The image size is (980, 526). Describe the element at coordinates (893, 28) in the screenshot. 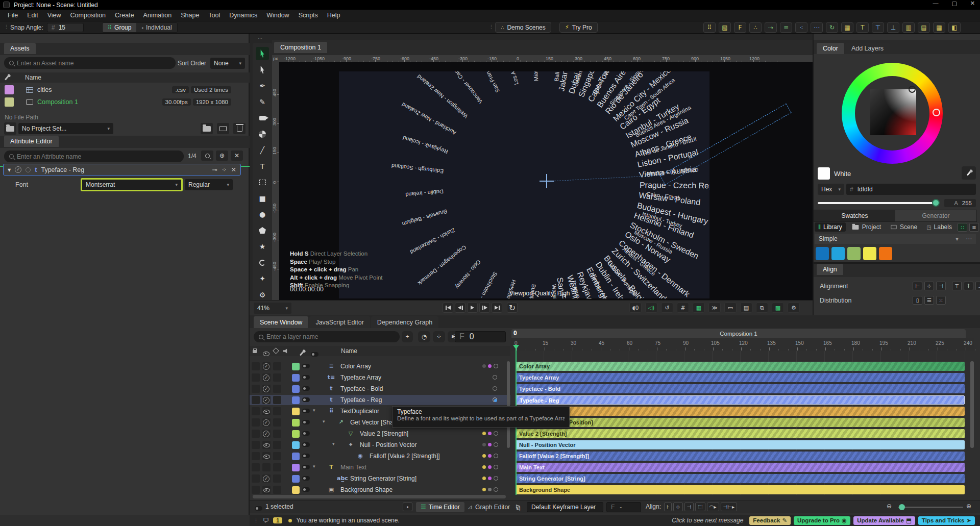

I see `align-middle-icon: ⊥` at that location.